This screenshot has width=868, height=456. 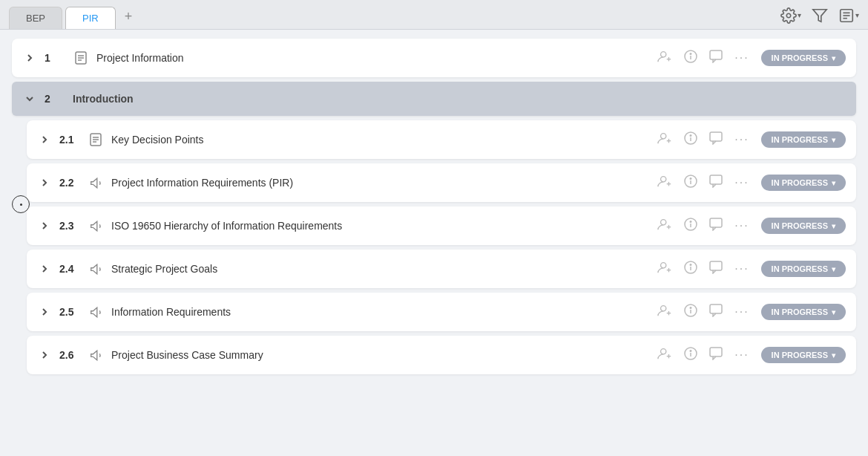 I want to click on status-badge-2-4: IN PROGRESS ▾, so click(x=803, y=269).